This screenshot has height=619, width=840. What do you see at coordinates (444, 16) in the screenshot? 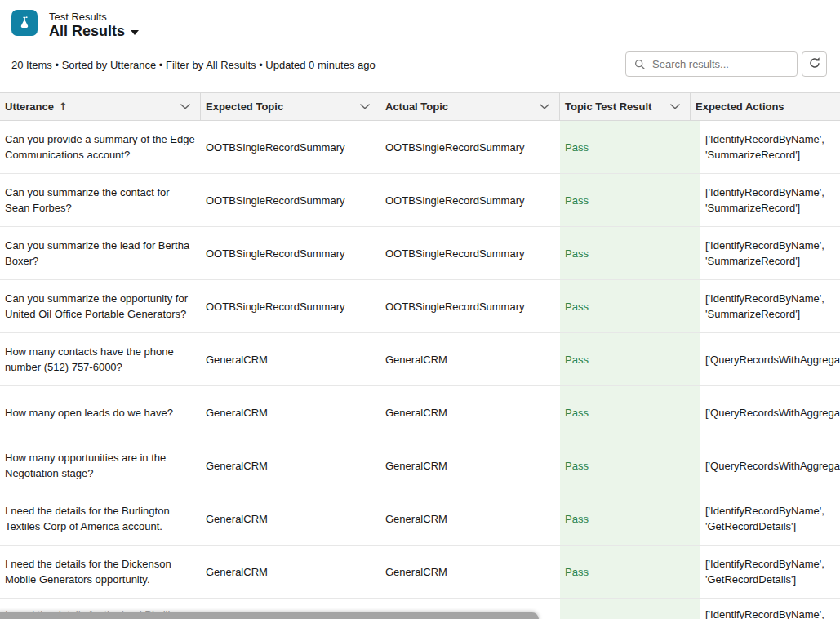
I see `object-label: Test Results` at bounding box center [444, 16].